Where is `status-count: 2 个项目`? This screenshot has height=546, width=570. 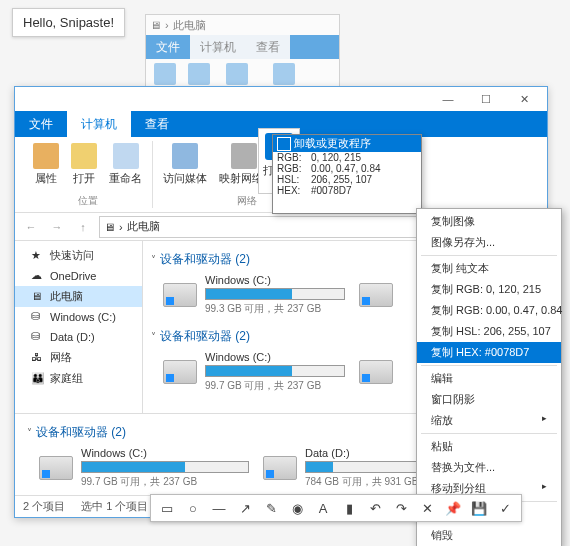
status-count: 2 个项目 is located at coordinates (44, 506).